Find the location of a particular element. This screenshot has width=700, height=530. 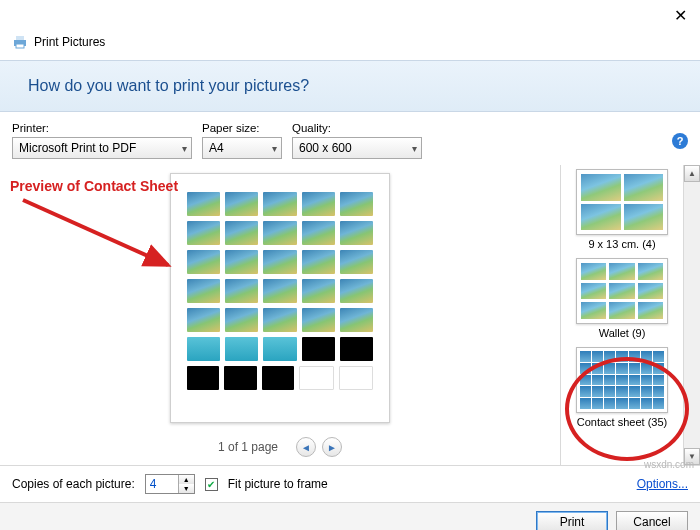

layout-label: 9 x 13 cm. (4) is located at coordinates (622, 244).